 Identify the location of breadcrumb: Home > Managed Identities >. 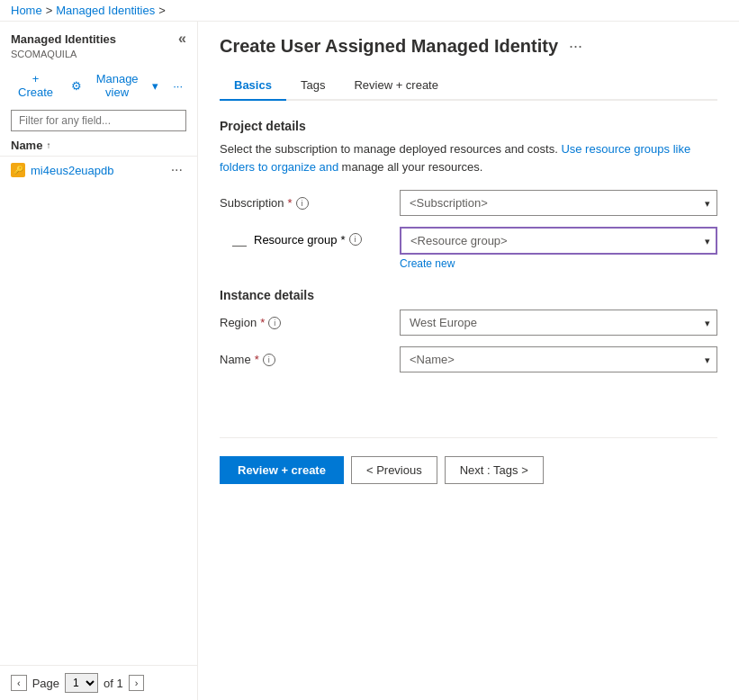
(369, 11).